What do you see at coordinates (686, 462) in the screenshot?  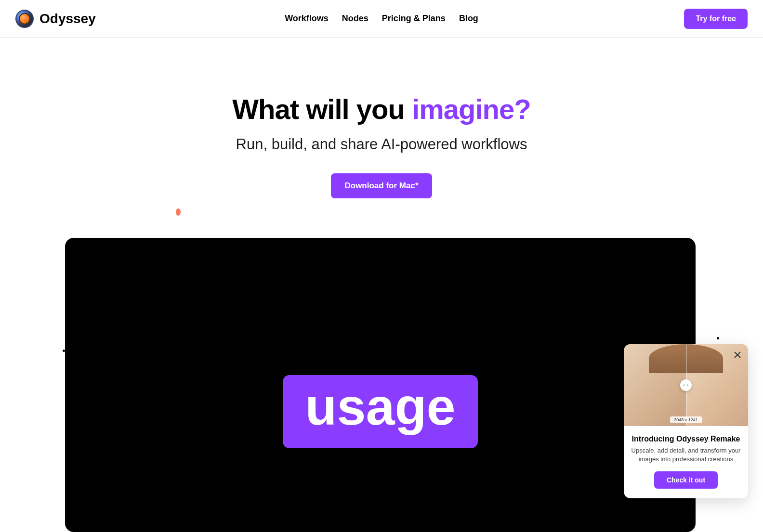 I see `popup-content: Introducing Odyssey Remake Upscale, add …` at bounding box center [686, 462].